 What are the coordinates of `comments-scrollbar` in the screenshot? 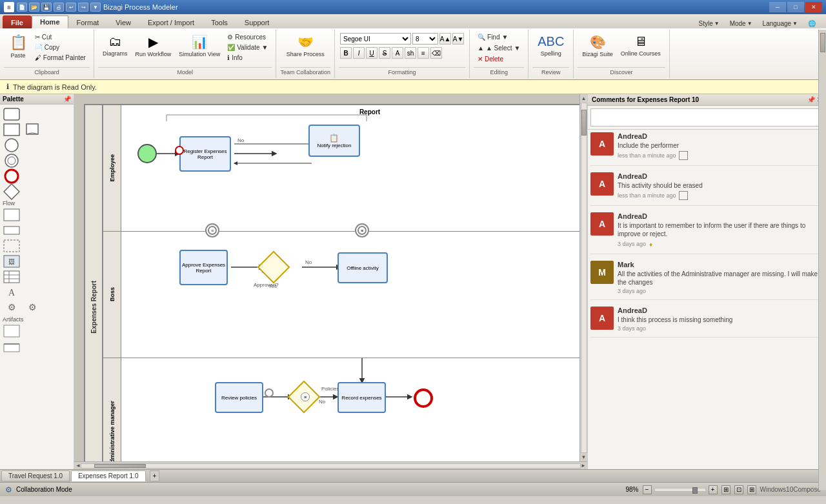 It's located at (822, 259).